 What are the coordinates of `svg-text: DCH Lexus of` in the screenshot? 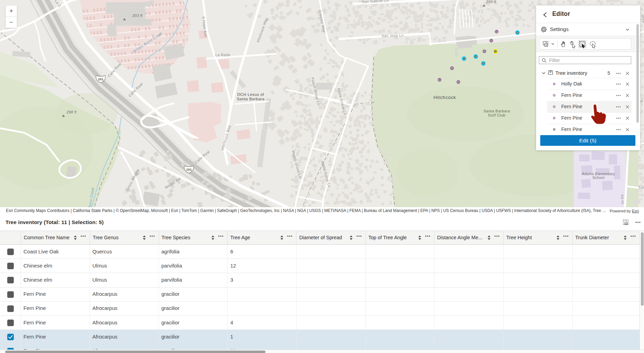 It's located at (251, 94).